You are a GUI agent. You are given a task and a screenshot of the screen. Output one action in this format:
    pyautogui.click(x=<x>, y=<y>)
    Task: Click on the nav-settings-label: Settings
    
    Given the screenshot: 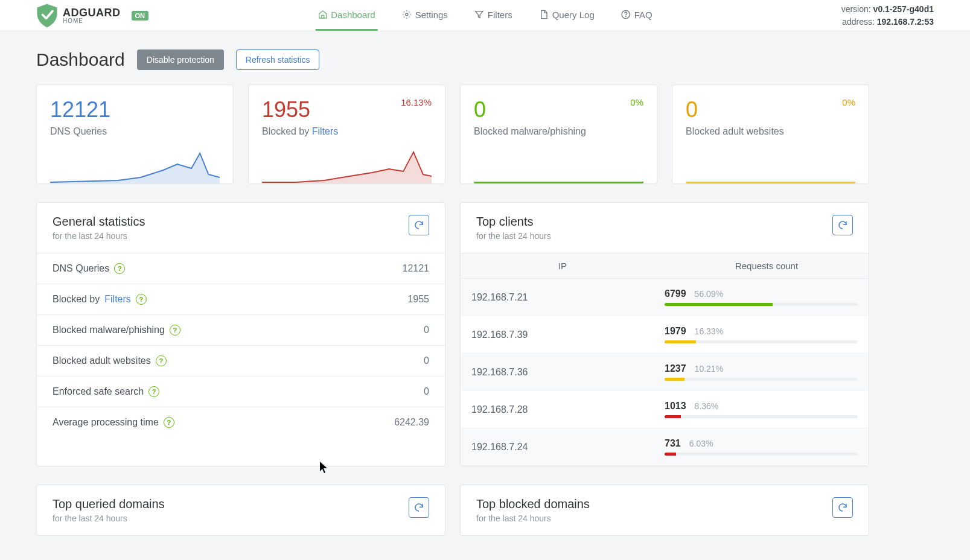 What is the action you would take?
    pyautogui.click(x=432, y=14)
    